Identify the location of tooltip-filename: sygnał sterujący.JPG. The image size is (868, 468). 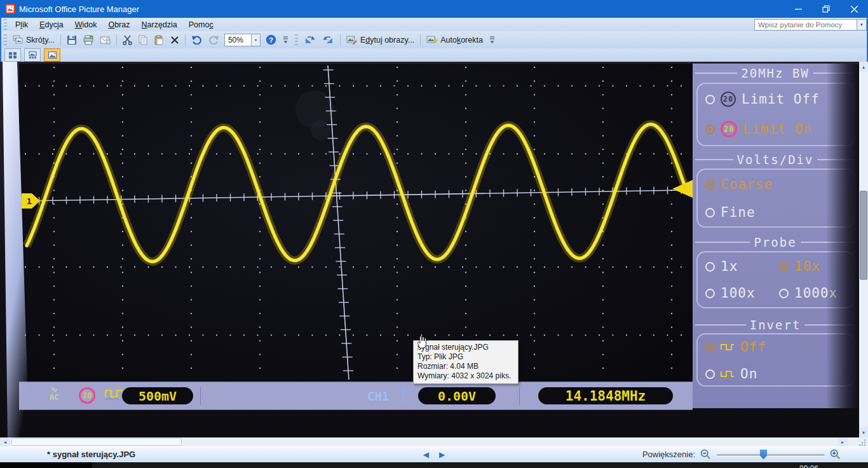
(466, 347).